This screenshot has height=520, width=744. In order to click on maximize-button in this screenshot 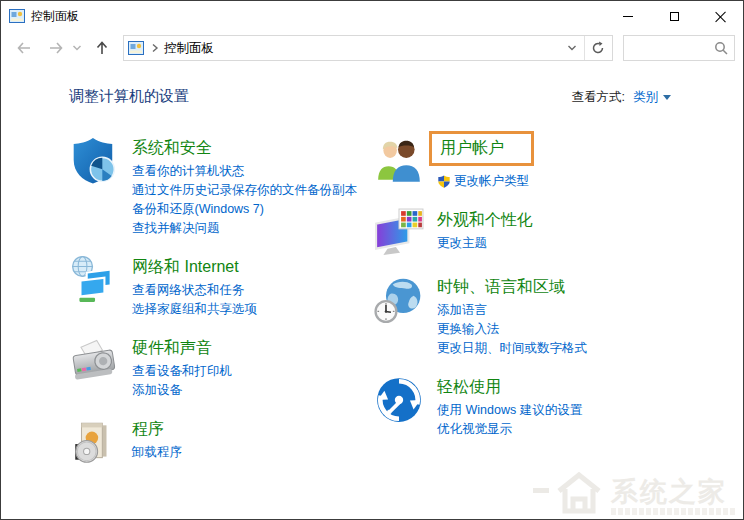, I will do `click(674, 16)`.